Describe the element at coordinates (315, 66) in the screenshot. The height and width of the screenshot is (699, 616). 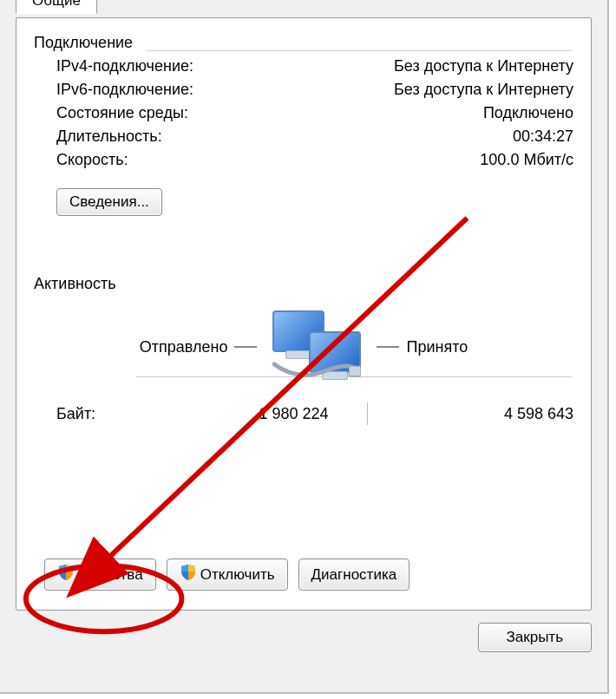
I see `row-ipv4: IPv4-подключение: Без доступа к Интернет…` at that location.